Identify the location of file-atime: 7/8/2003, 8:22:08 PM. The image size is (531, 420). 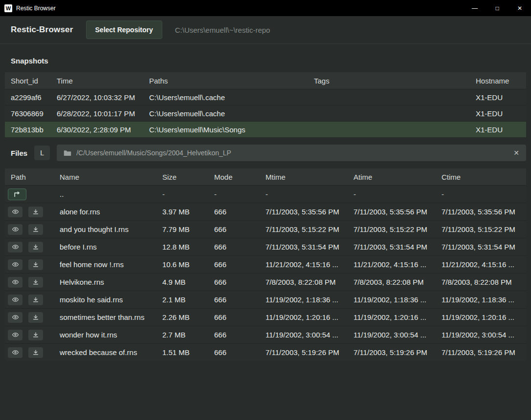
(392, 282).